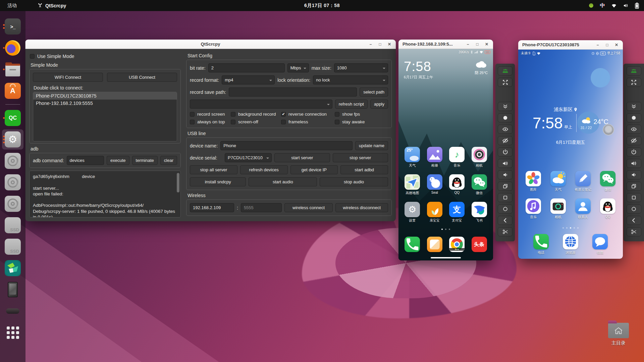 Image resolution: width=644 pixels, height=362 pixels. What do you see at coordinates (261, 208) in the screenshot?
I see `wireless-port-input: 5555` at bounding box center [261, 208].